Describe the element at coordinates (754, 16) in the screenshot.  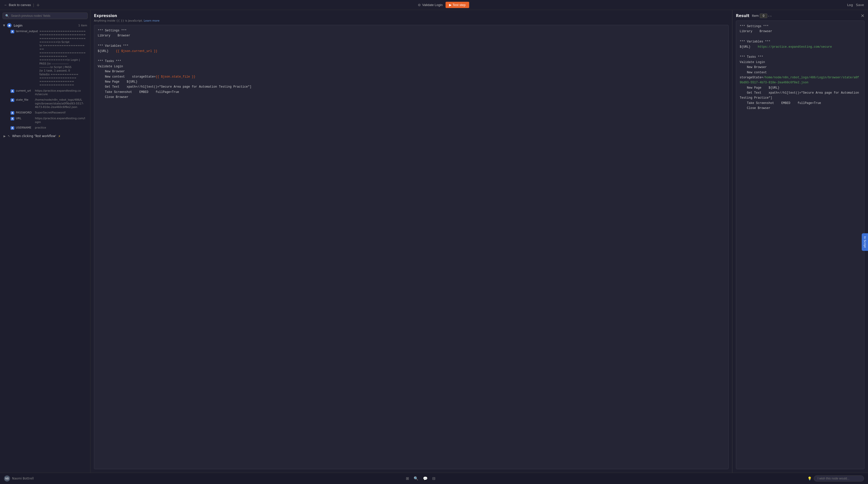
I see `result-header-left: Result Item ‹ ›` at that location.